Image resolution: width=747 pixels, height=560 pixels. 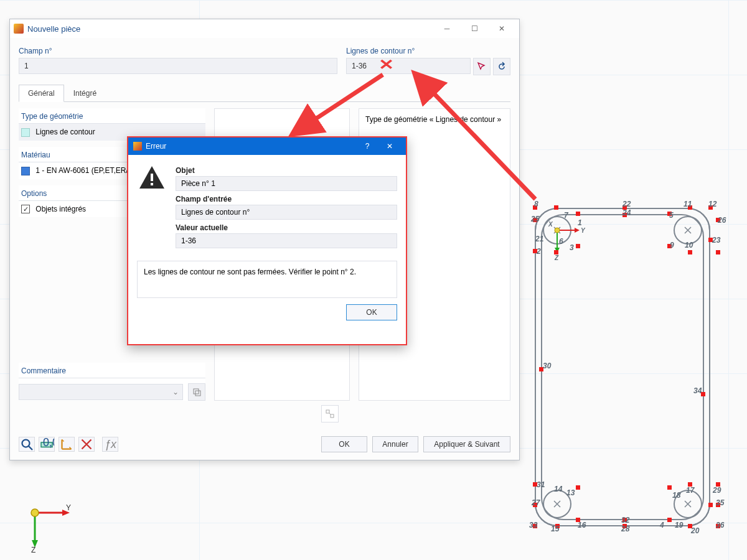 What do you see at coordinates (111, 444) in the screenshot?
I see `svg-text: ƒx` at bounding box center [111, 444].